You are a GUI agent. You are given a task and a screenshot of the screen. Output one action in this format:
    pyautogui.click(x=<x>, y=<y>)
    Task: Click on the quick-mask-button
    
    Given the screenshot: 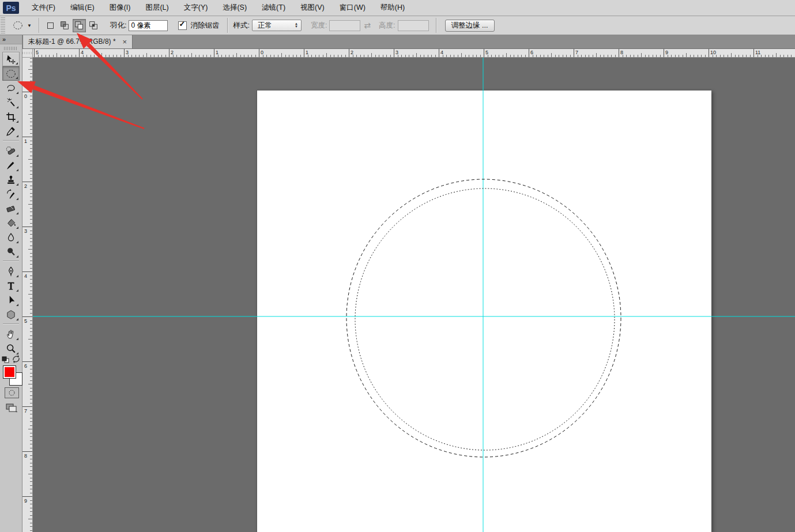 What is the action you would take?
    pyautogui.click(x=12, y=393)
    